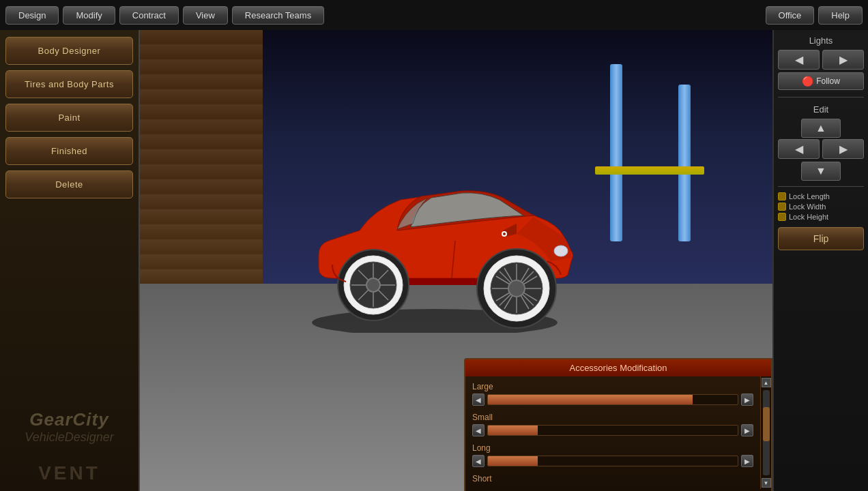 The image size is (868, 491). I want to click on lift-column-right, so click(684, 163).